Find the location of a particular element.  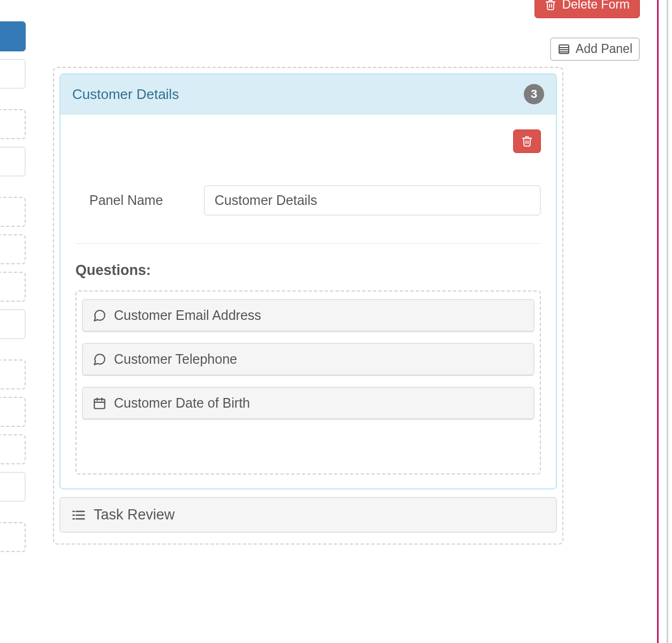

collapsed-panel-label: Task Review is located at coordinates (134, 515).